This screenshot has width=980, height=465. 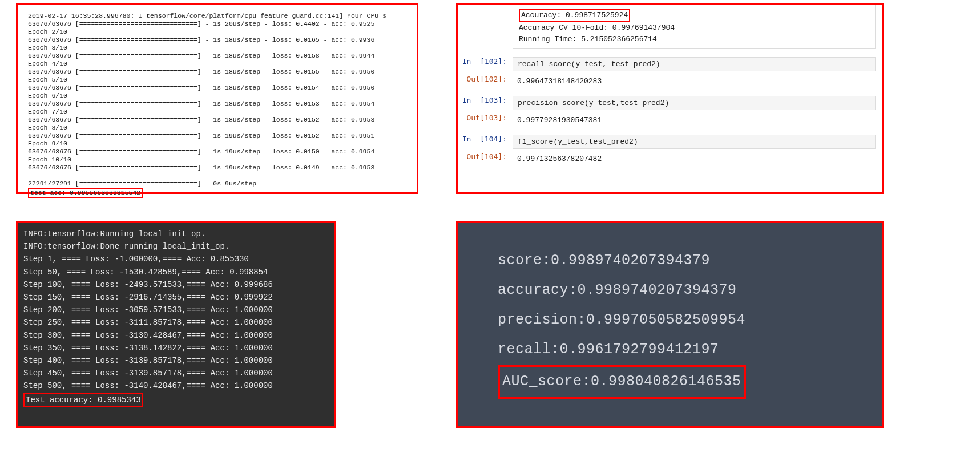 I want to click on metric-precision: precision:0.9997050582509954, so click(x=670, y=320).